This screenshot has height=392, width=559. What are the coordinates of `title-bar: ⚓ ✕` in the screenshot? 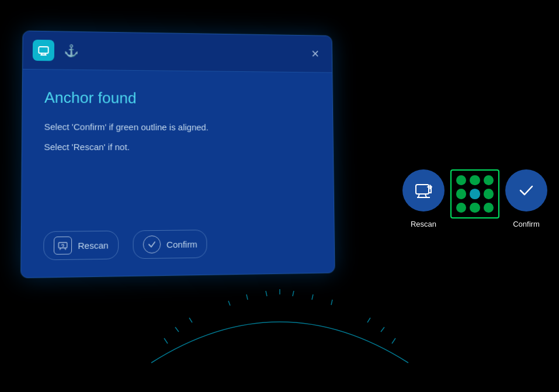 It's located at (178, 51).